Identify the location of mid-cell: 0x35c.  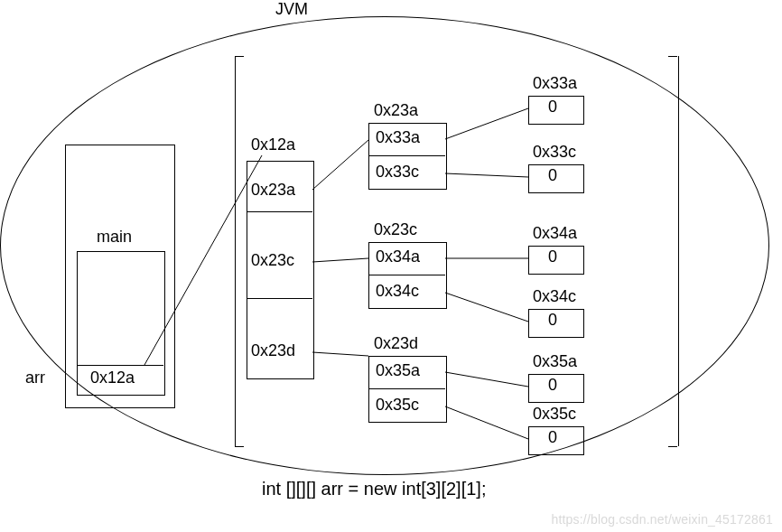
(397, 405).